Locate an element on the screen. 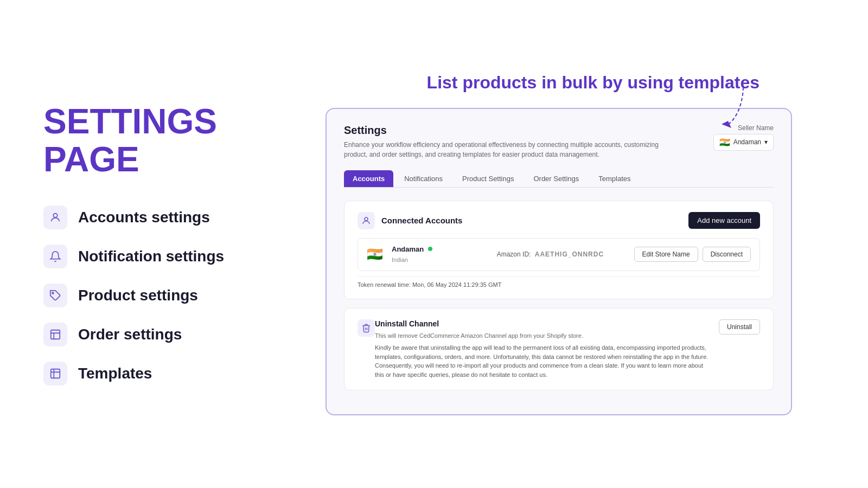 The image size is (868, 488). uninstall-title-row is located at coordinates (366, 328).